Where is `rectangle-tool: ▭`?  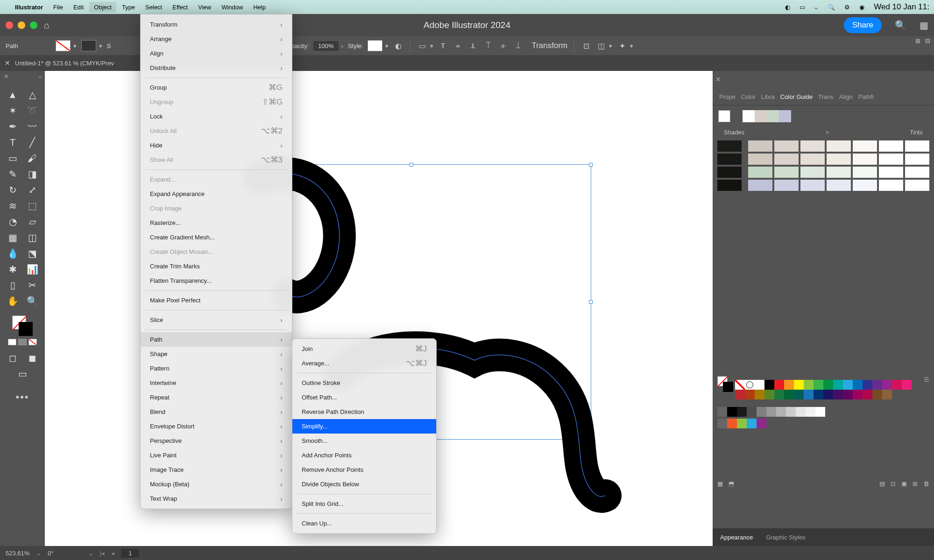
rectangle-tool: ▭ is located at coordinates (13, 158).